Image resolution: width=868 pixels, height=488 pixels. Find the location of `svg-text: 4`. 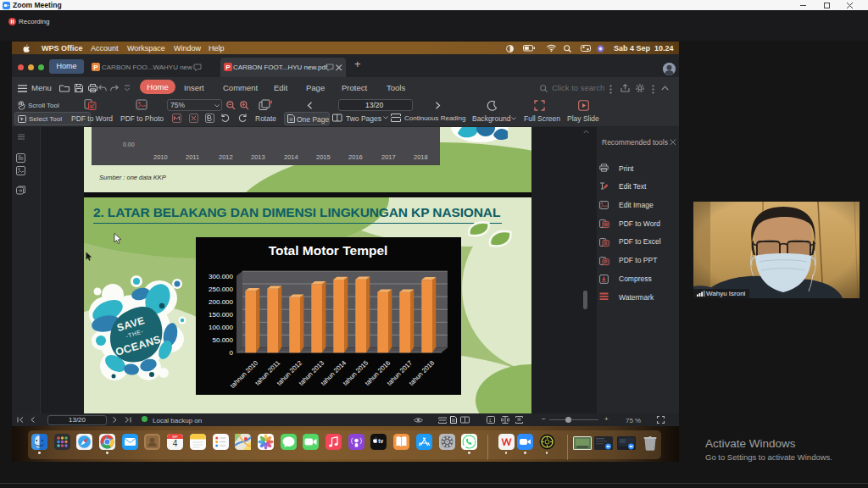

svg-text: 4 is located at coordinates (175, 444).